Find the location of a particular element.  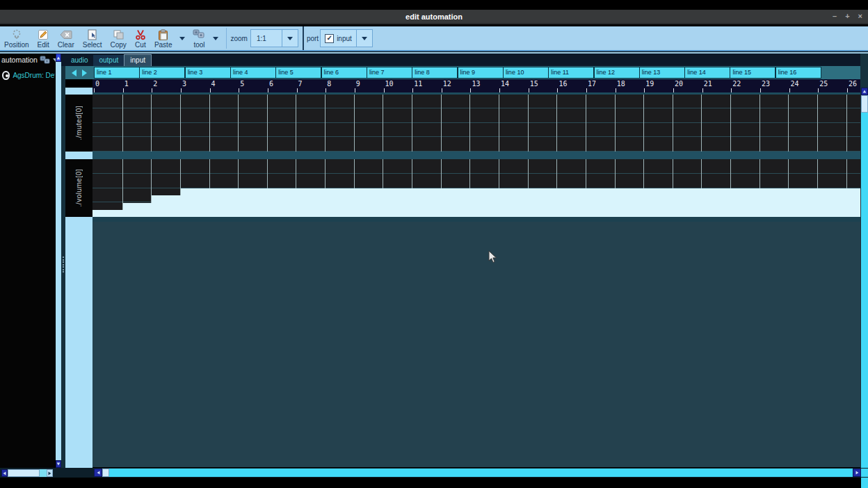

cut-button: Cut is located at coordinates (140, 38).